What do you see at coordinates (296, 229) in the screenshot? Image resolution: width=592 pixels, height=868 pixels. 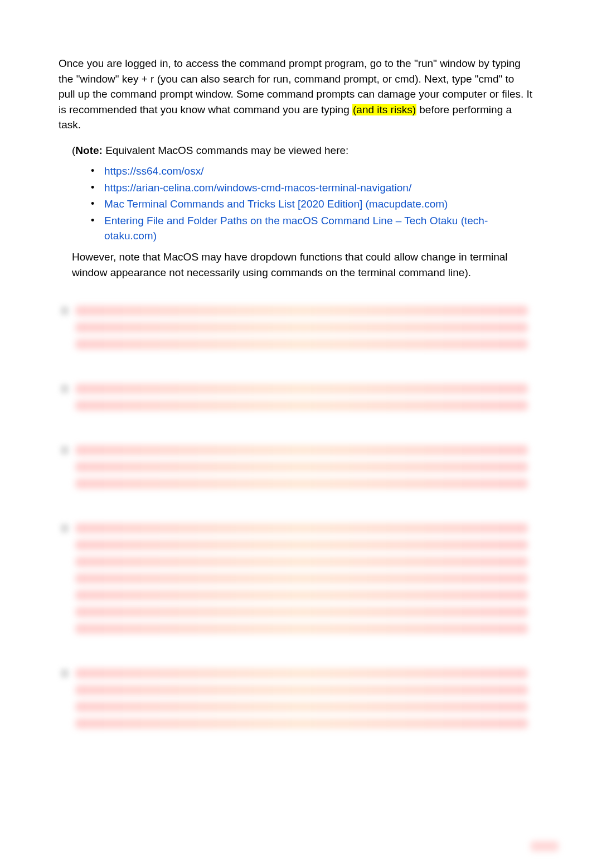 I see `link-tech-otaku: Entering File and Folder Paths on the ma…` at bounding box center [296, 229].